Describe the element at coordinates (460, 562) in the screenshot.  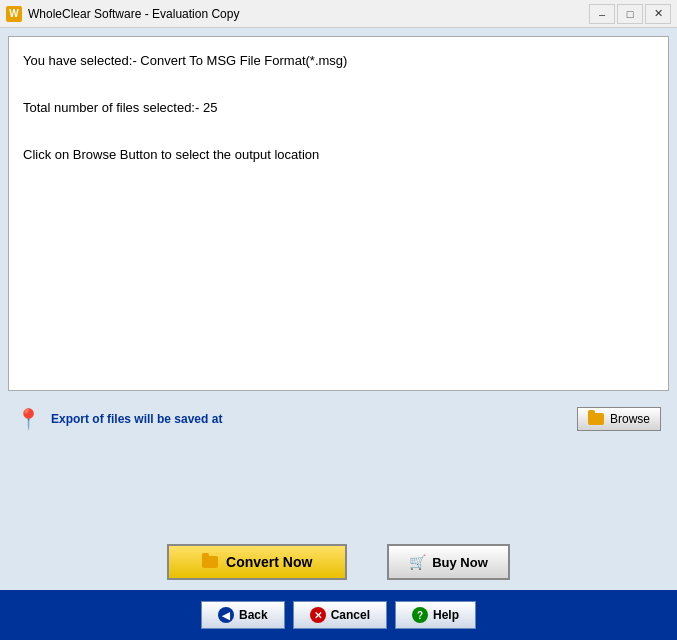
I see `buy-now-label: Buy Now` at that location.